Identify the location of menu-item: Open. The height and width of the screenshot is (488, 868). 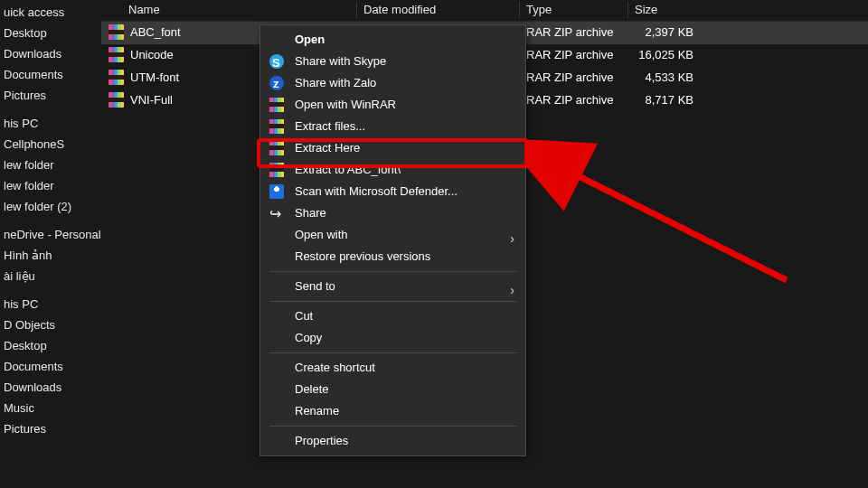
(392, 40).